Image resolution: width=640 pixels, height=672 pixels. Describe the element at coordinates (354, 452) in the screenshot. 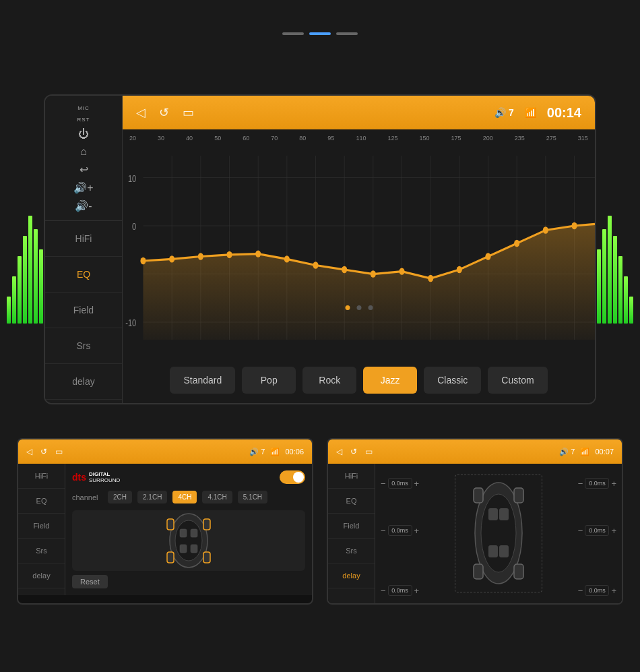

I see `delay-refresh-btn: ↺` at that location.